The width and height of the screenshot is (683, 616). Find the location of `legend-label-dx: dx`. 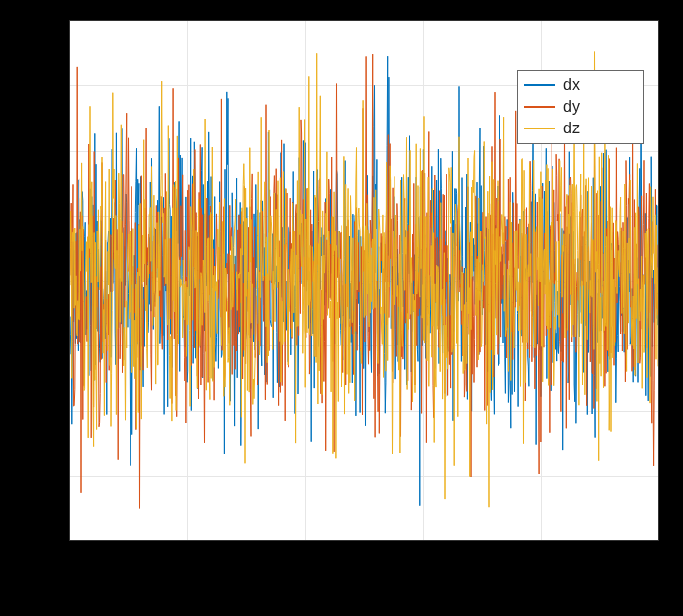

legend-label-dx: dx is located at coordinates (571, 85).